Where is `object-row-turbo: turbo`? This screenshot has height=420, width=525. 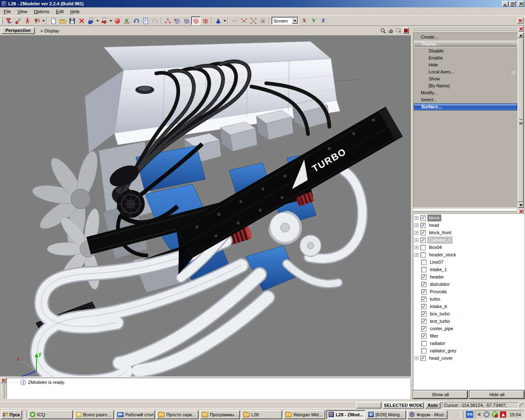 object-row-turbo: turbo is located at coordinates (468, 299).